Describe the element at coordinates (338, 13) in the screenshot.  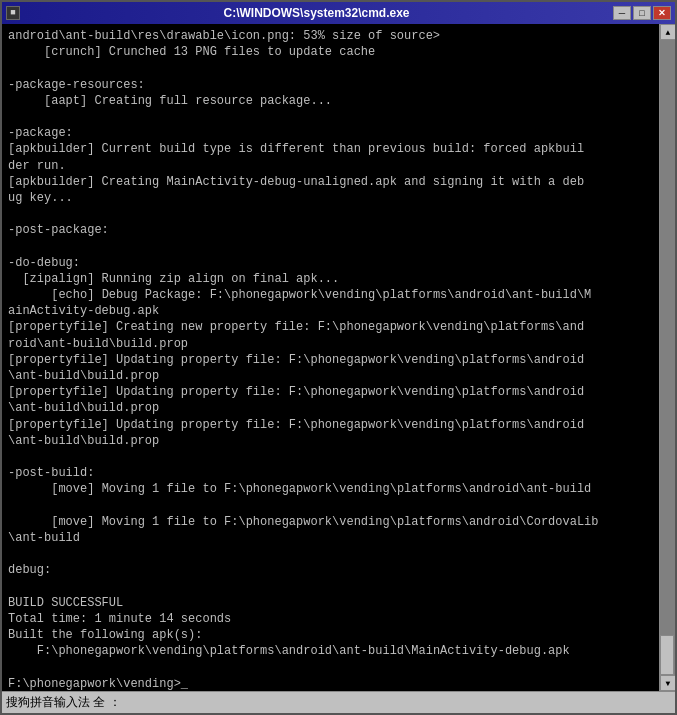
I see `title-bar: ■ C:\WINDOWS\system32\cmd.exe ─ □ ✕` at that location.